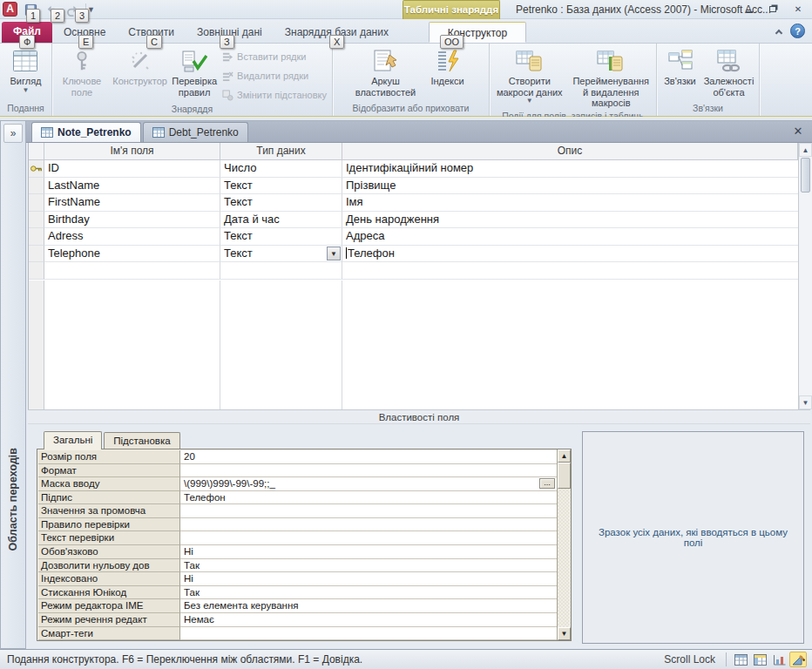  I want to click on chevron-down-icon: ▼, so click(26, 91).